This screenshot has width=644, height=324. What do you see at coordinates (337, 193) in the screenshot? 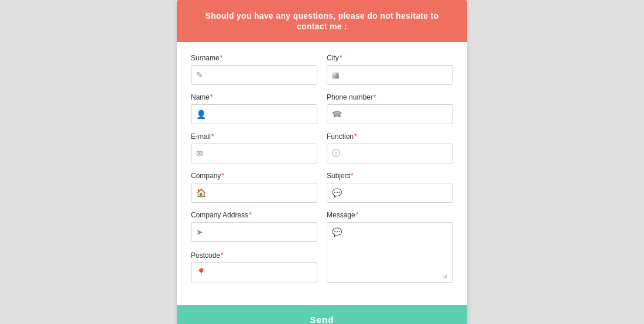
I see `subject-icon: 💬` at bounding box center [337, 193].